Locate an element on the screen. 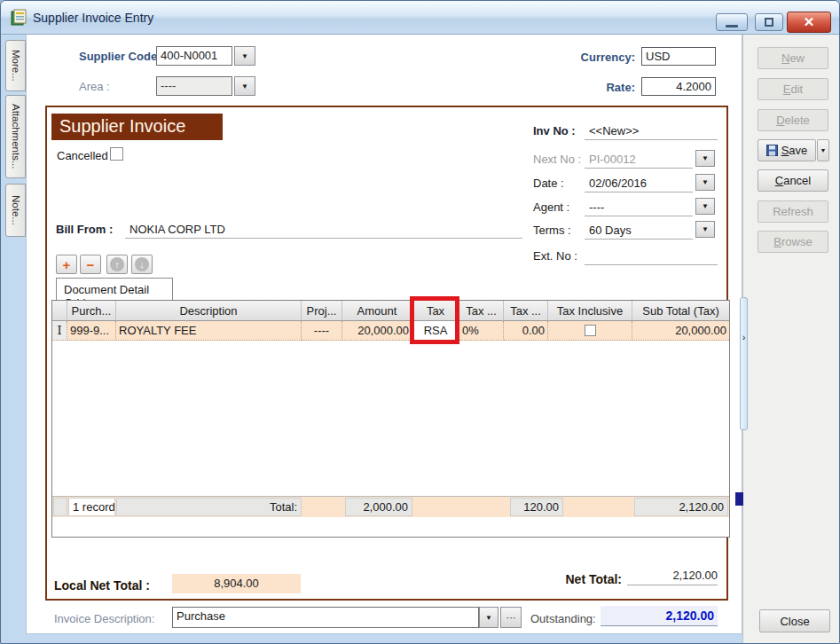 The width and height of the screenshot is (840, 644). supplier-code-label: Supplier Code: is located at coordinates (120, 57).